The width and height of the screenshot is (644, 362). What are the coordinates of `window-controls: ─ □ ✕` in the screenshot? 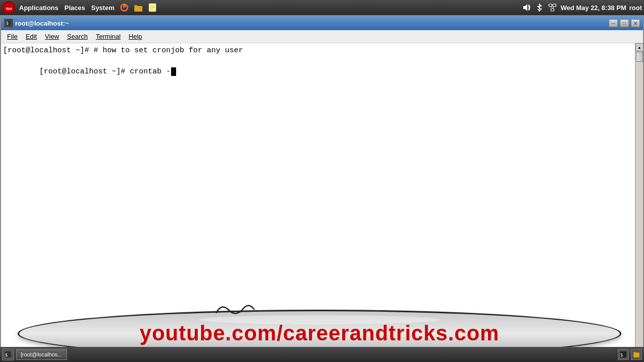 It's located at (624, 23).